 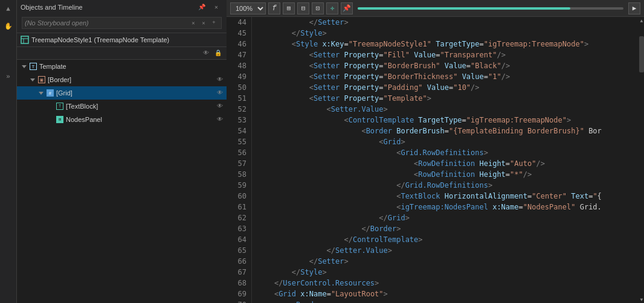 What do you see at coordinates (448, 185) in the screenshot?
I see `code-line-59: </Grid.RowDefinitions>` at bounding box center [448, 185].